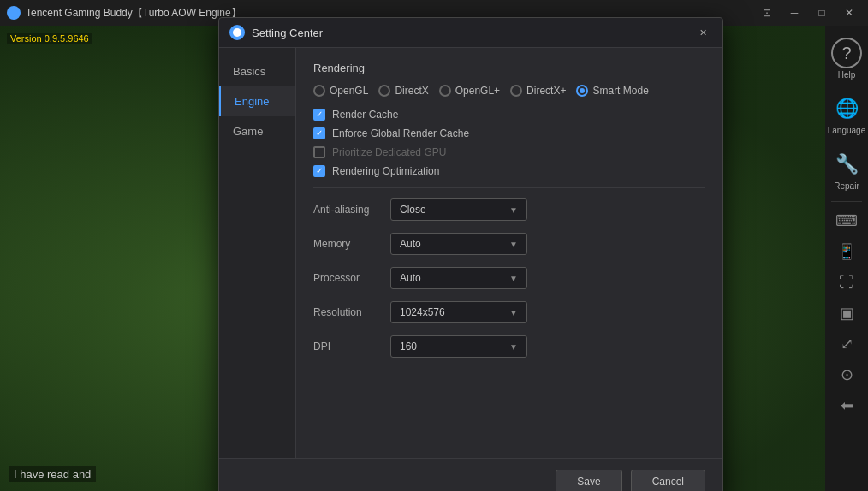 This screenshot has width=868, height=491. Describe the element at coordinates (514, 210) in the screenshot. I see `antialiasing-arrow: ▼` at that location.